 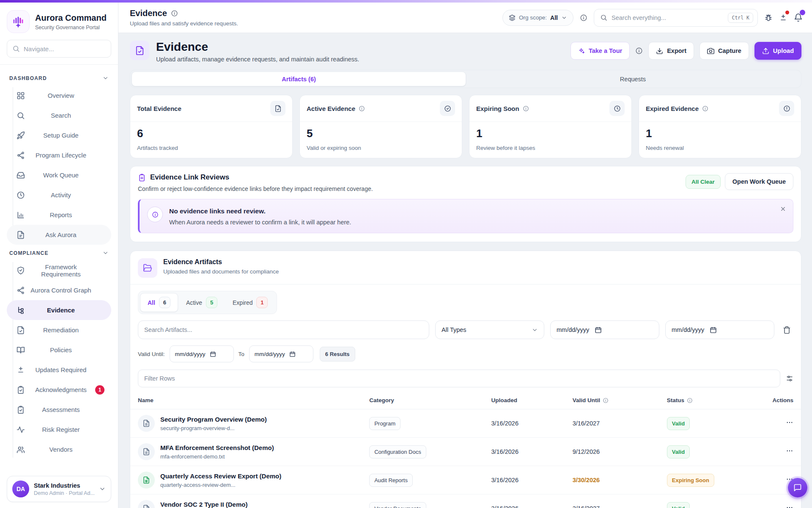 What do you see at coordinates (21, 310) in the screenshot?
I see `tree-branch-icon` at bounding box center [21, 310].